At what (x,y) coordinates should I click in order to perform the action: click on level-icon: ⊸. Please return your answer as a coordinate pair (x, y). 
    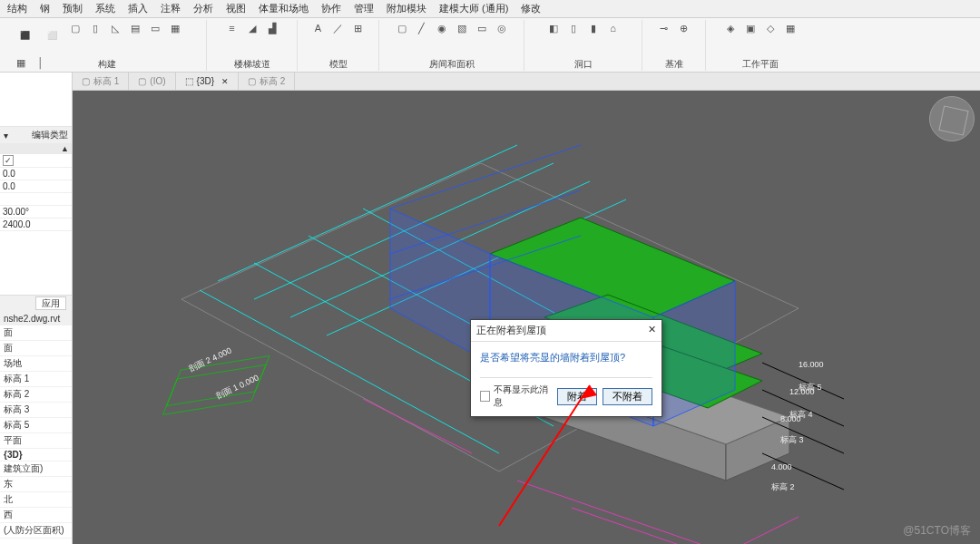
    Looking at the image, I should click on (664, 28).